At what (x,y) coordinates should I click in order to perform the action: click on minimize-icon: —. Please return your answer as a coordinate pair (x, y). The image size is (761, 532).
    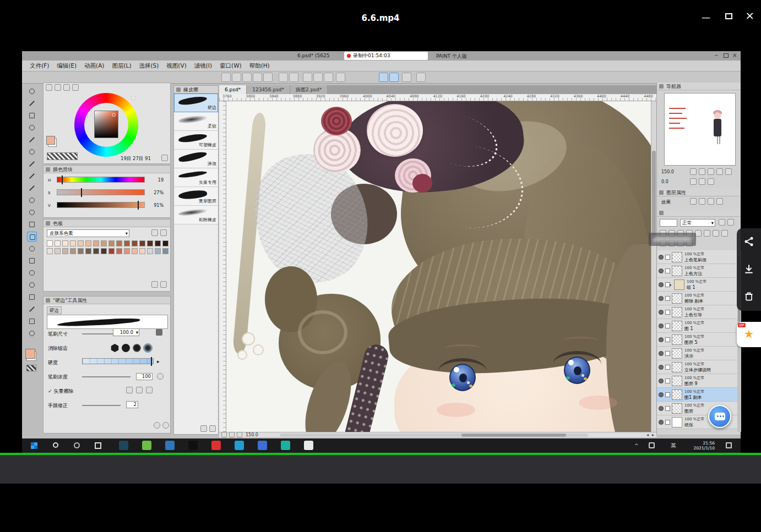
    Looking at the image, I should click on (706, 18).